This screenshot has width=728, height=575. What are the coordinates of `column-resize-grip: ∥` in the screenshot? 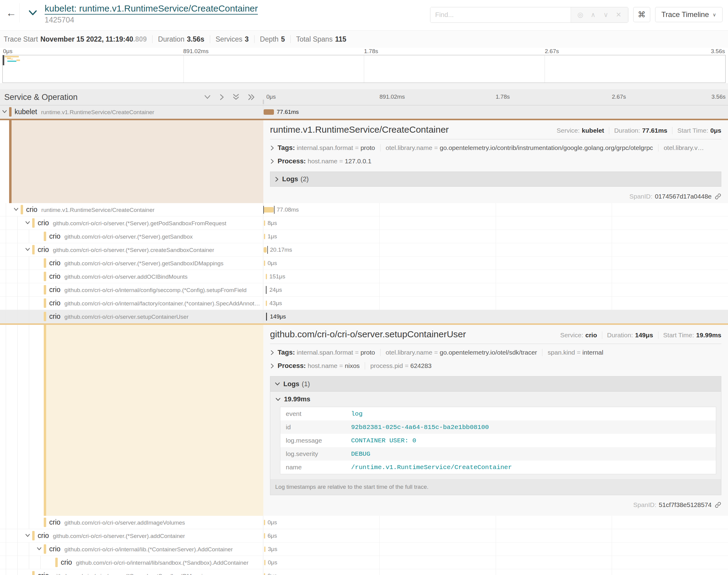 It's located at (264, 102).